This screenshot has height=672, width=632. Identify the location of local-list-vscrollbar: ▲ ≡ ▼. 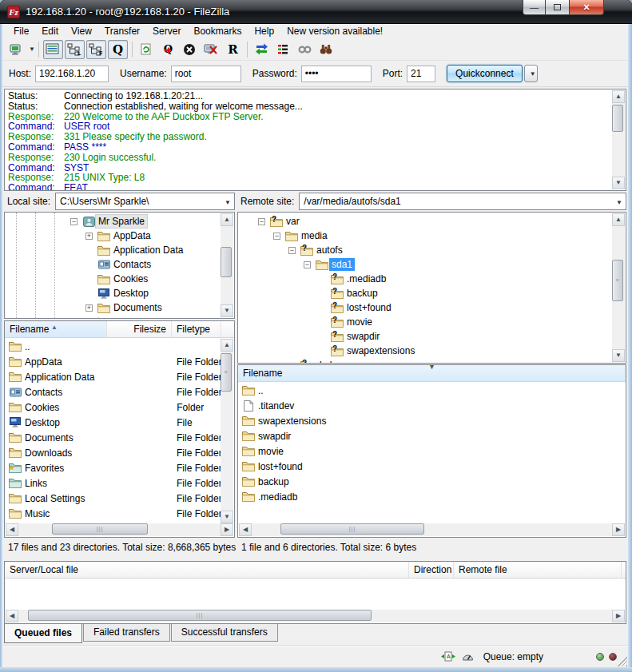
(227, 431).